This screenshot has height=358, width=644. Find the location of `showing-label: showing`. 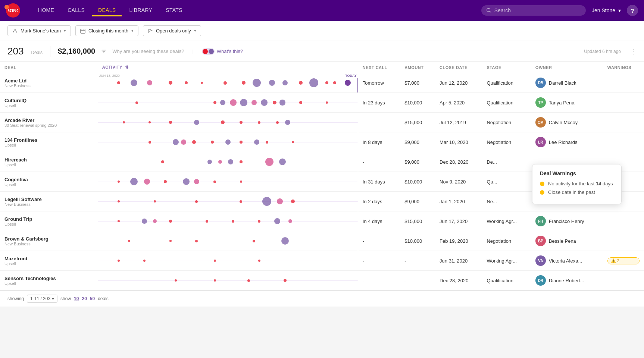

showing-label: showing is located at coordinates (16, 299).